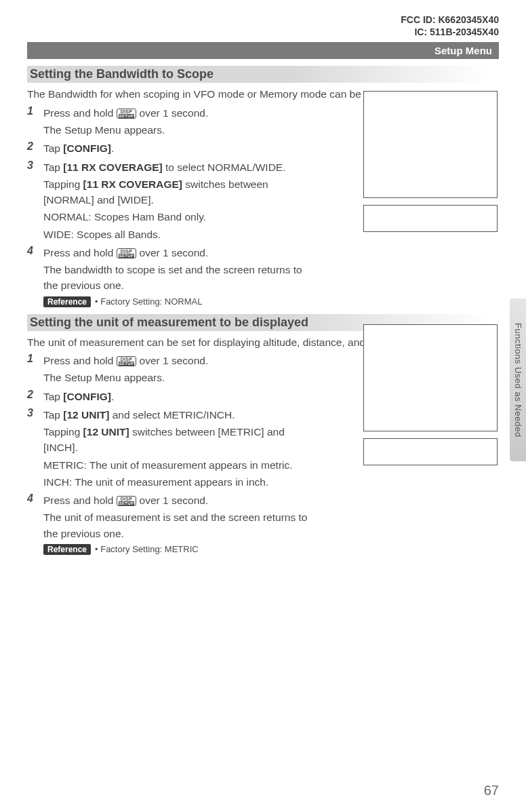 This screenshot has height=812, width=526. What do you see at coordinates (271, 549) in the screenshot?
I see `reference-row: Reference • Factory Setting: METRIC` at bounding box center [271, 549].